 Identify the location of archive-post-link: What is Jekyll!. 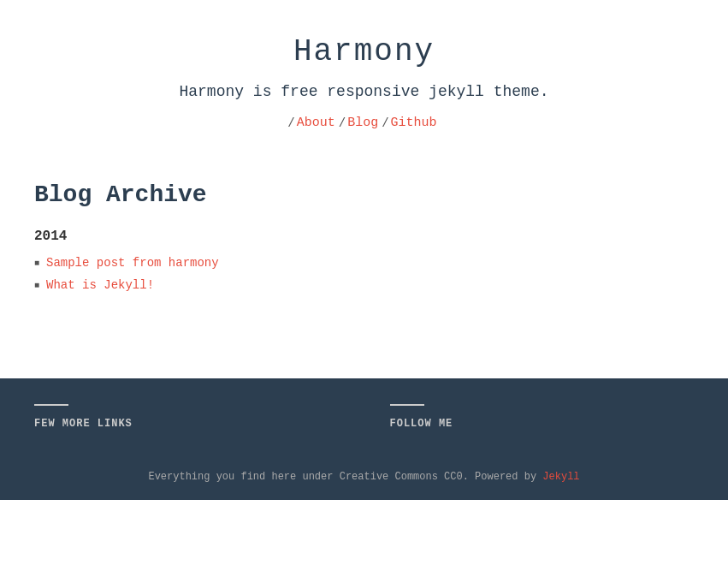
(100, 285).